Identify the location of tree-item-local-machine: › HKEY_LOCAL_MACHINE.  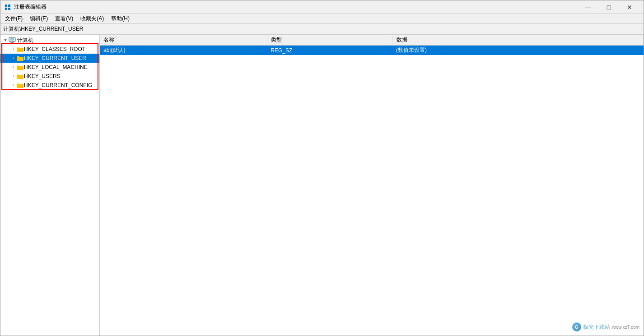
(50, 67).